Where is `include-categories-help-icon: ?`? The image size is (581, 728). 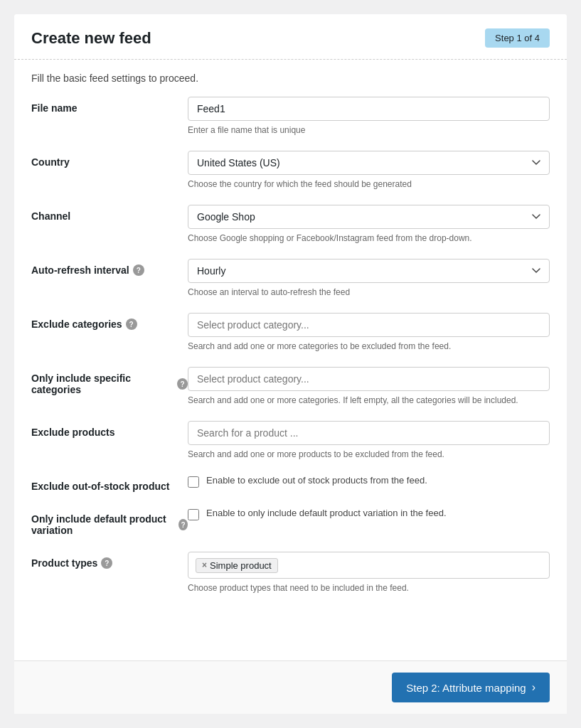 include-categories-help-icon: ? is located at coordinates (182, 384).